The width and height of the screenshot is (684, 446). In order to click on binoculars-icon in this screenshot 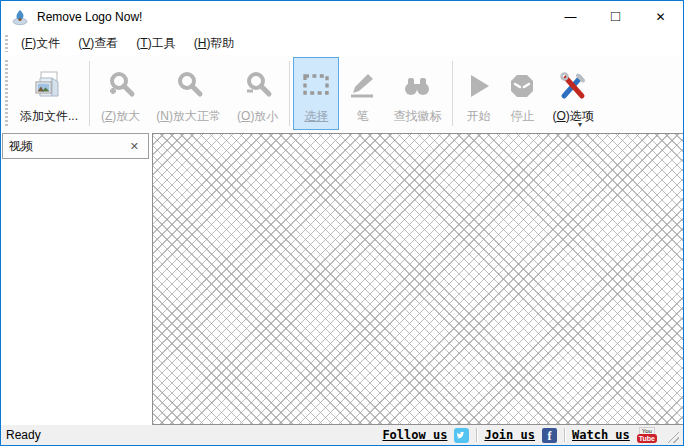, I will do `click(417, 86)`.